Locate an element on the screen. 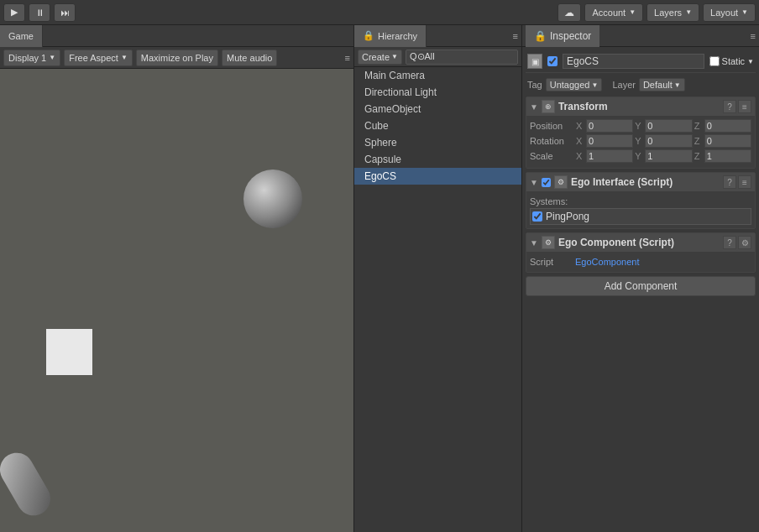 The width and height of the screenshot is (759, 532). object-name-input is located at coordinates (633, 61).